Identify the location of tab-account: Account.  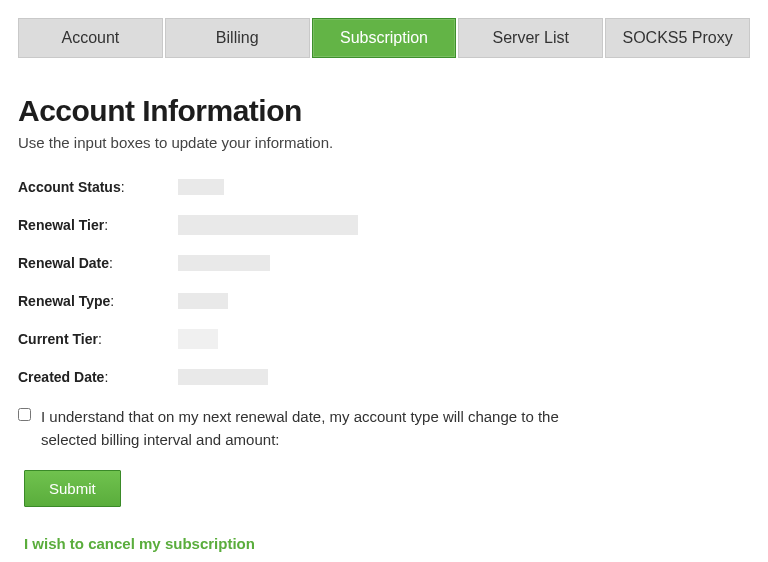
(90, 38).